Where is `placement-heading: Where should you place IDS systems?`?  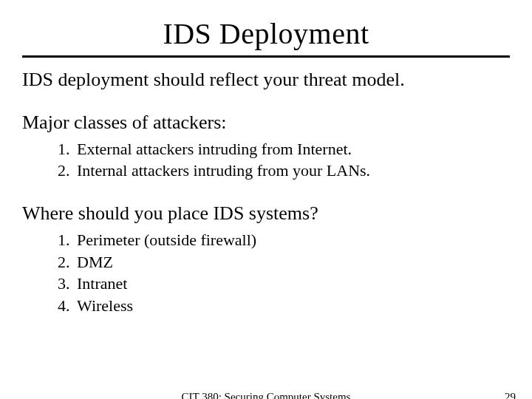
placement-heading: Where should you place IDS systems? is located at coordinates (266, 214).